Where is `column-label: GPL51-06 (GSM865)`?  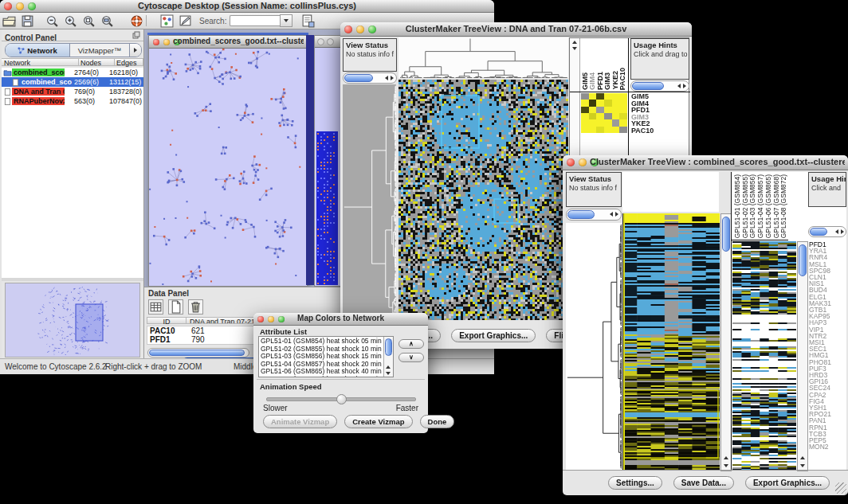 column-label: GPL51-06 (GSM865) is located at coordinates (768, 206).